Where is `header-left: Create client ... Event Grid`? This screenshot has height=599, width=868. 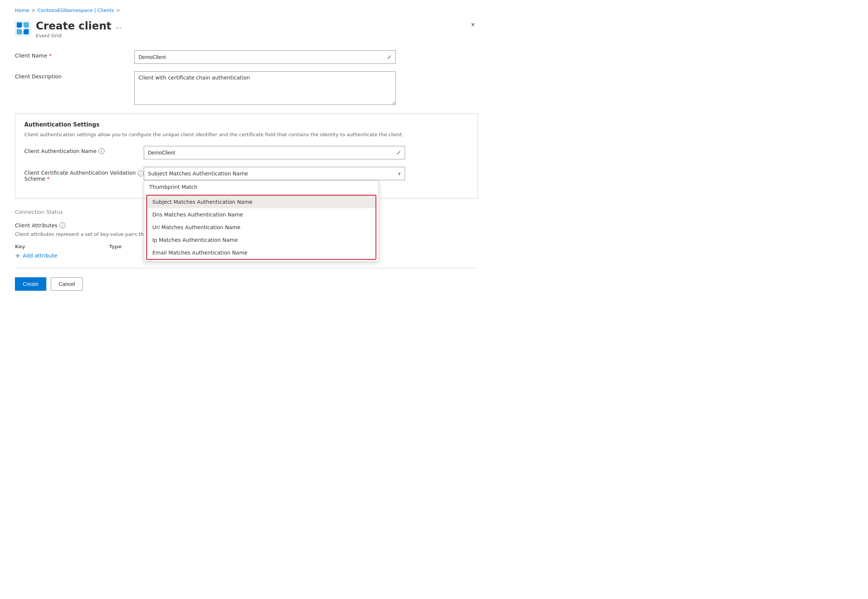
header-left: Create client ... Event Grid is located at coordinates (68, 29).